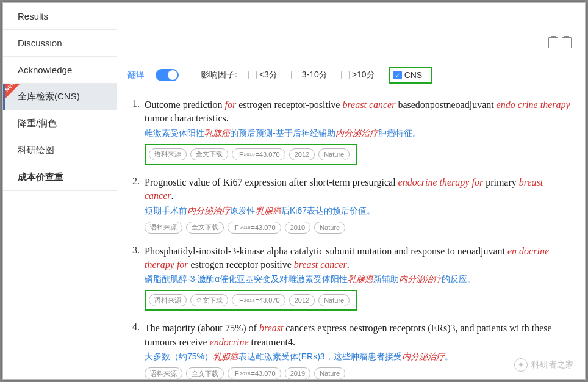 This screenshot has height=382, width=588. I want to click on watermark-text: 科研者之家, so click(553, 365).